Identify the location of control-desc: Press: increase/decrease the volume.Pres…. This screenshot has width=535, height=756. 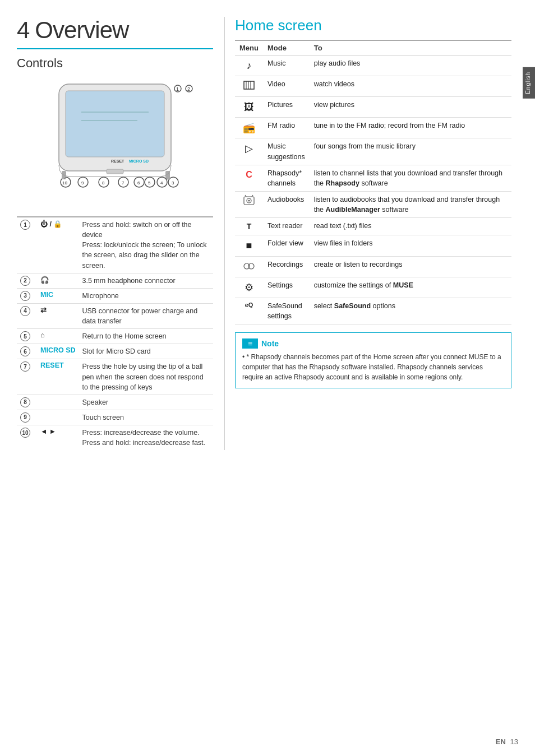
(146, 438).